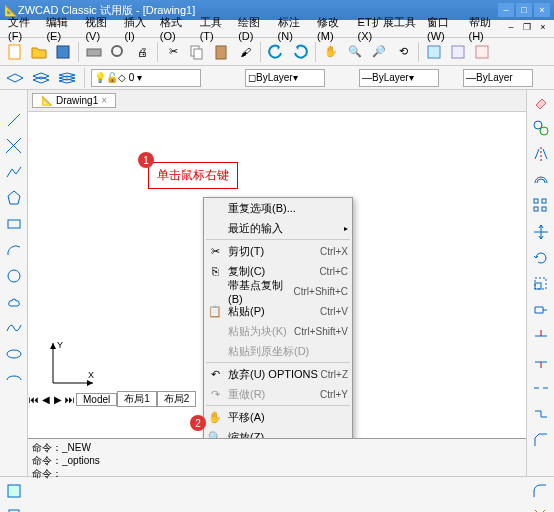  I want to click on ctx-cut: ✂剪切(T)Ctrl+X, so click(278, 251).